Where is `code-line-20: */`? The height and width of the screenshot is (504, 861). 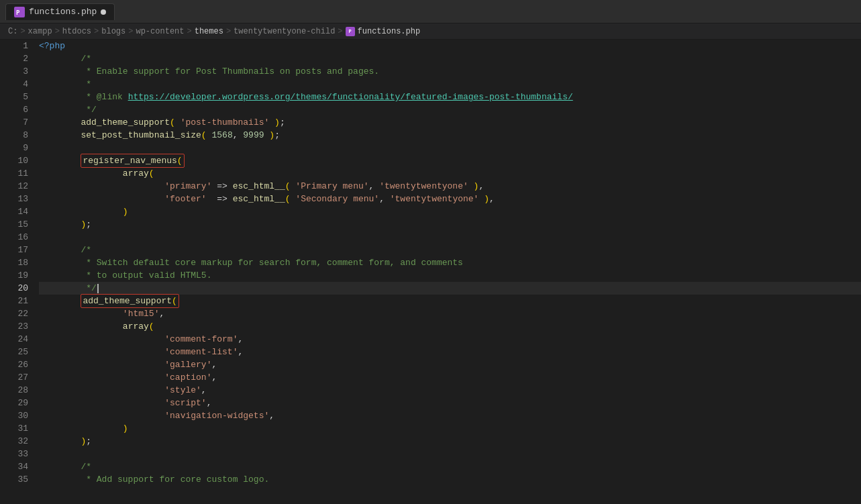 code-line-20: */ is located at coordinates (450, 289).